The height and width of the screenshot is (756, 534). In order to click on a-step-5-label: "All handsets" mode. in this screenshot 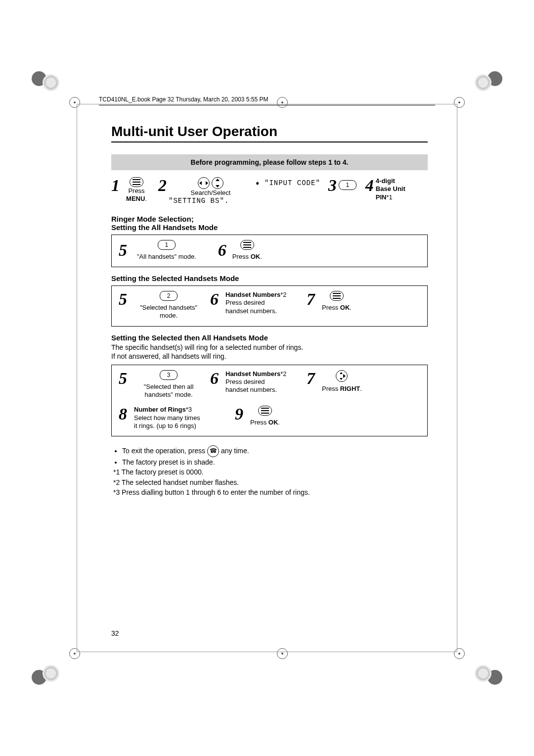, I will do `click(167, 257)`.